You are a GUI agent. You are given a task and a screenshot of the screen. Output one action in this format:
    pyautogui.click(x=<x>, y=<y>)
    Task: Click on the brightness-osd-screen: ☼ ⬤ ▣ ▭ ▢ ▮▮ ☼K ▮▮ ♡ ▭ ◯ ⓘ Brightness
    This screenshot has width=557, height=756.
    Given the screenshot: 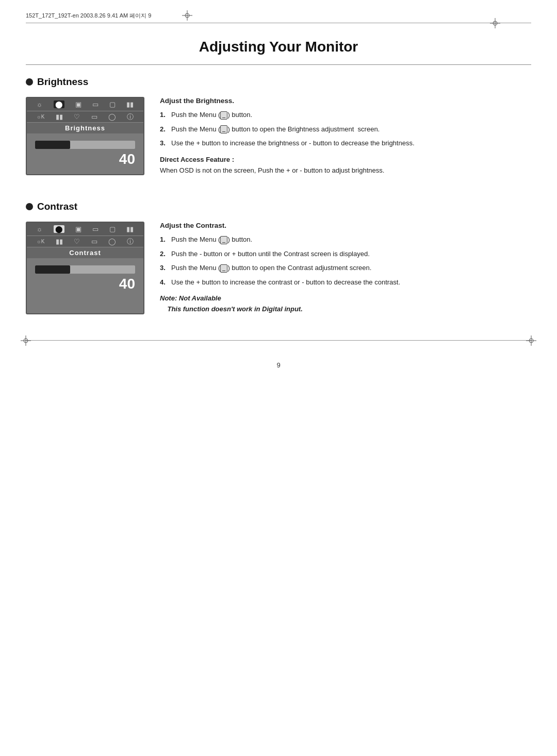 What is the action you would take?
    pyautogui.click(x=85, y=136)
    